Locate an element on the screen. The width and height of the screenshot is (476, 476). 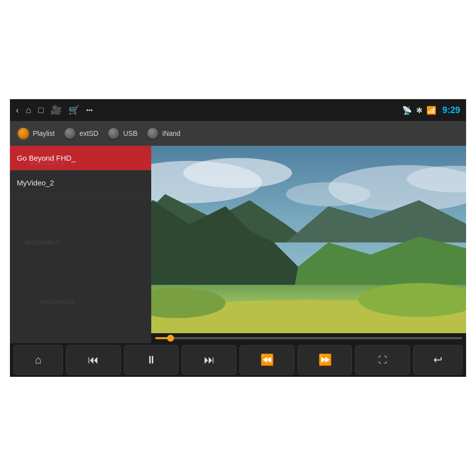
back-icon: ↩ is located at coordinates (438, 360).